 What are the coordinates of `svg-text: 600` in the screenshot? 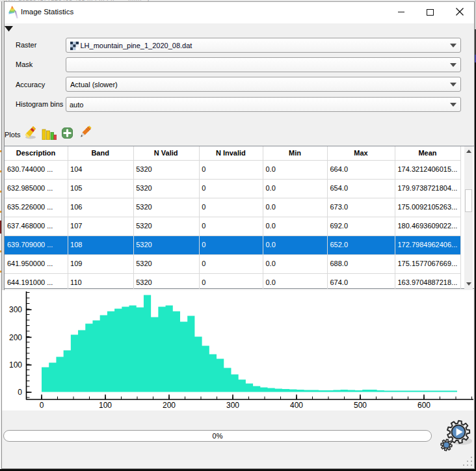 It's located at (424, 405).